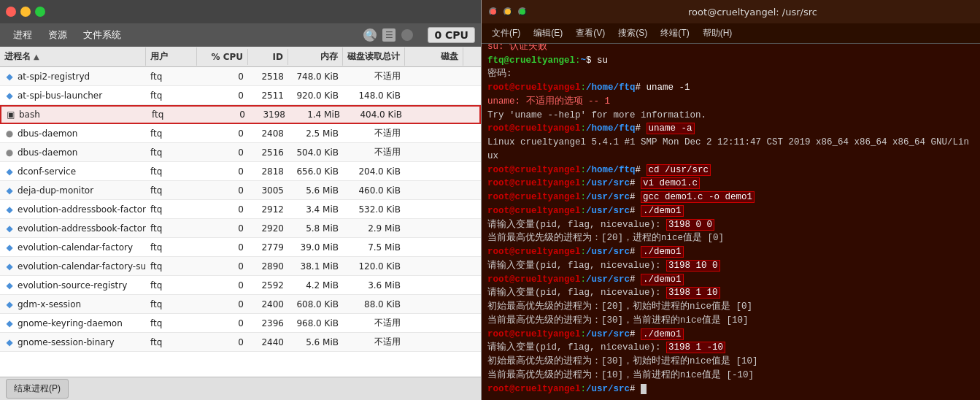 Image resolution: width=980 pixels, height=400 pixels. What do you see at coordinates (718, 34) in the screenshot?
I see `term-menu-help: 帮助(H)` at bounding box center [718, 34].